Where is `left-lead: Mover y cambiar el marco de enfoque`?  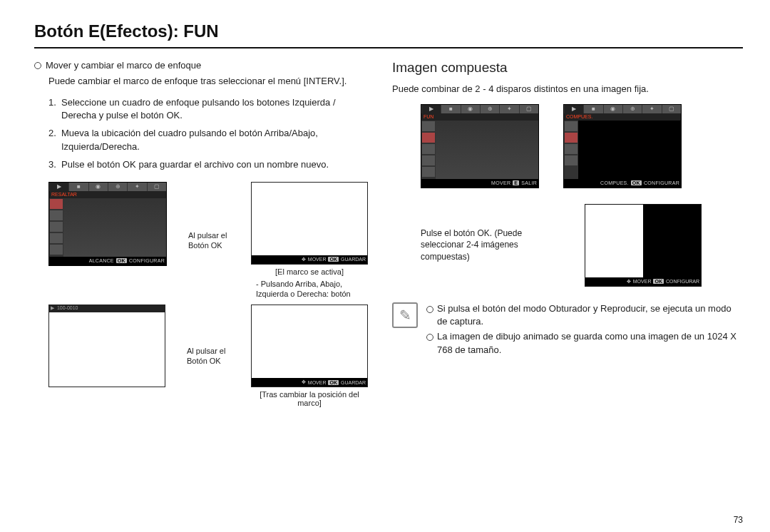 left-lead: Mover y cambiar el marco de enfoque is located at coordinates (201, 66).